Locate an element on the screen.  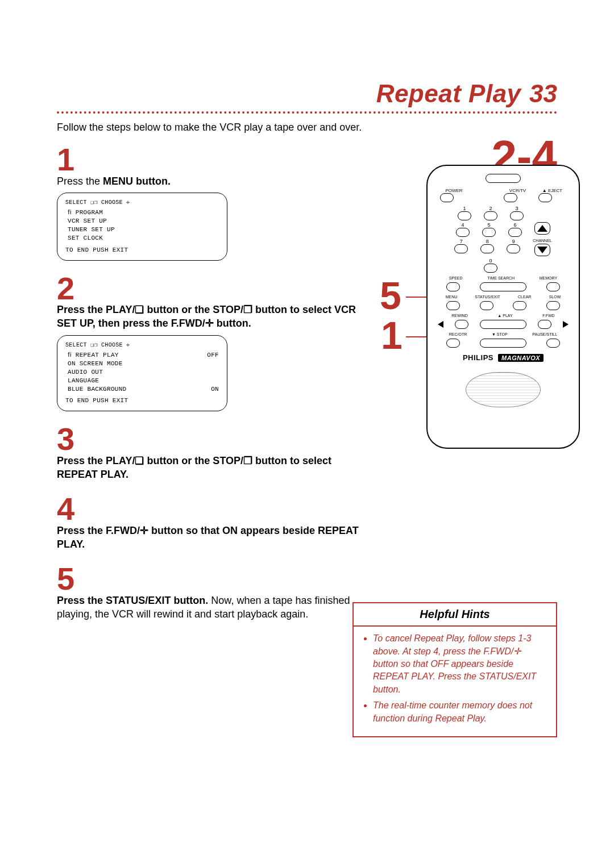
ffwd-button is located at coordinates (545, 324).